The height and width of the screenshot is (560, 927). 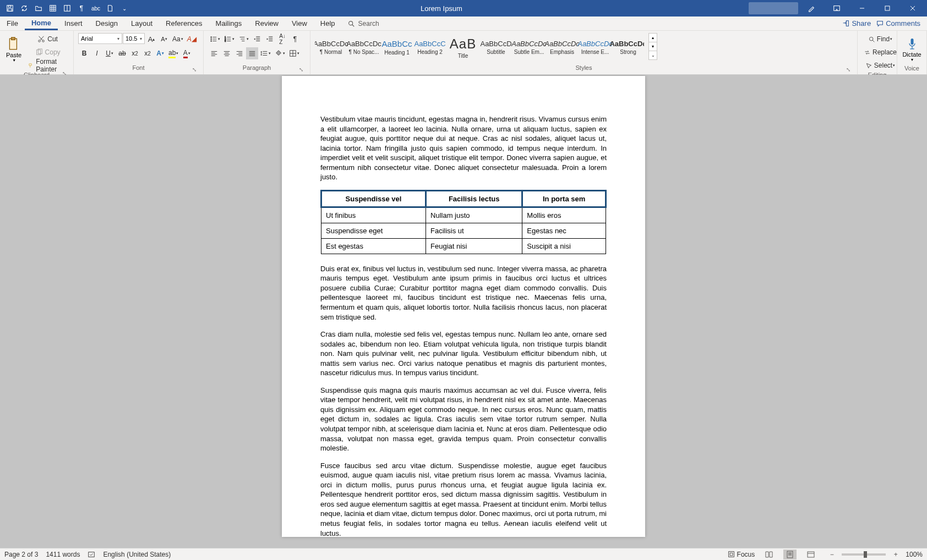 What do you see at coordinates (564, 230) in the screenshot?
I see `table-cell: Egestas nec` at bounding box center [564, 230].